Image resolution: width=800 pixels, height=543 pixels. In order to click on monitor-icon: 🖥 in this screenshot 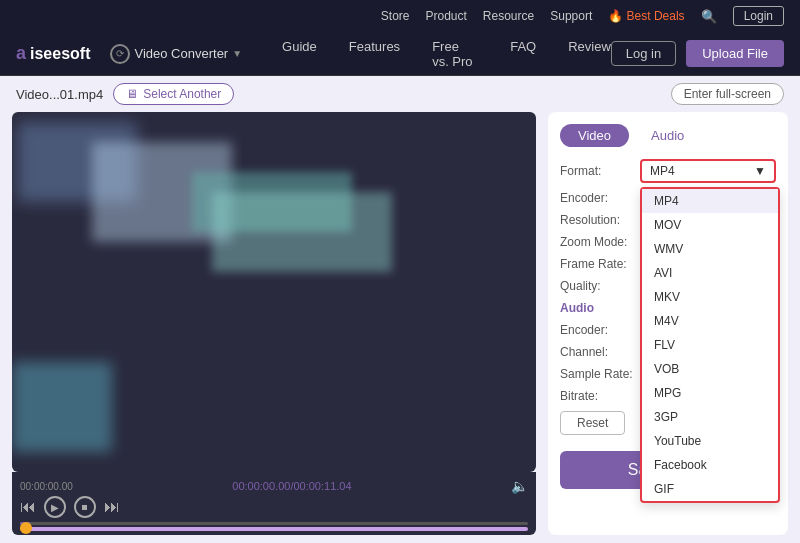, I will do `click(132, 94)`.